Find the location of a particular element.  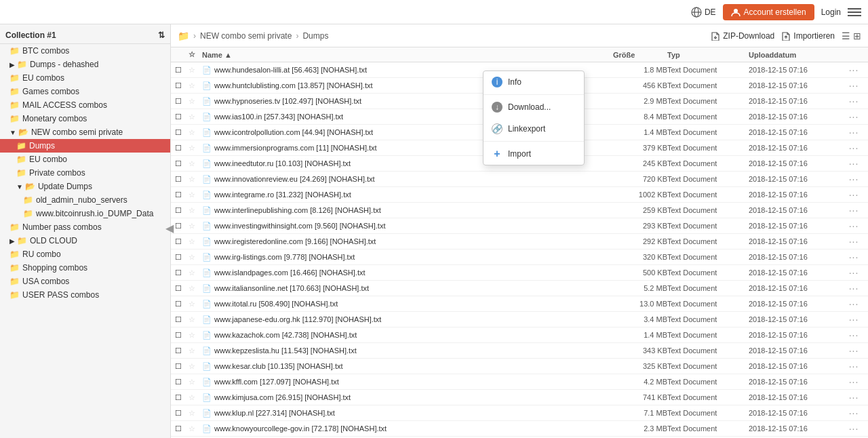

table-row: ☐ ☆ 📄www.islandpages.com [16.466] [NOHAS… is located at coordinates (519, 273).